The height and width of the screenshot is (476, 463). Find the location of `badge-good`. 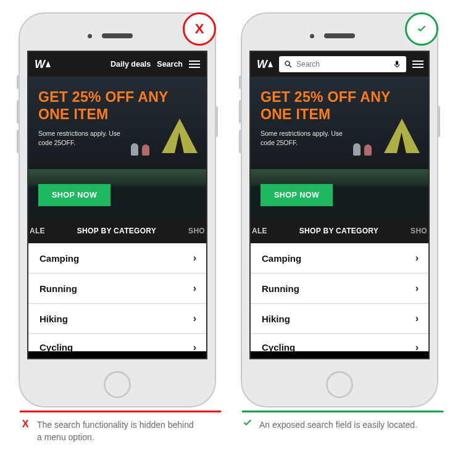

badge-good is located at coordinates (422, 29).